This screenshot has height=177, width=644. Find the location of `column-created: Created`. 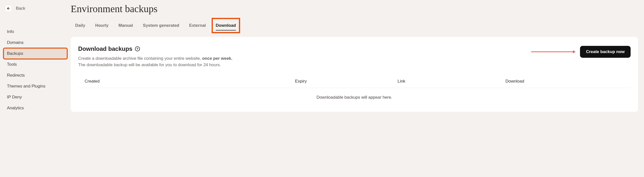

column-created: Created is located at coordinates (190, 81).